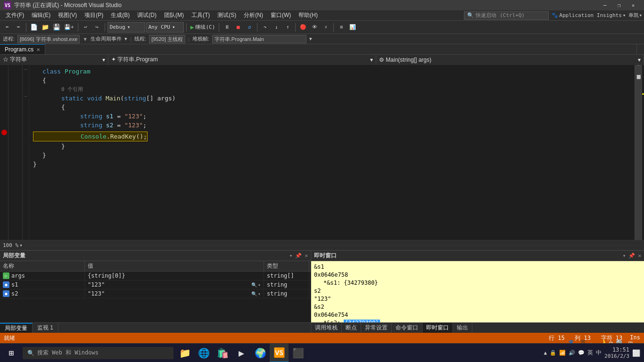  What do you see at coordinates (15, 15) in the screenshot?
I see `menu-file: 文件(F)` at bounding box center [15, 15].